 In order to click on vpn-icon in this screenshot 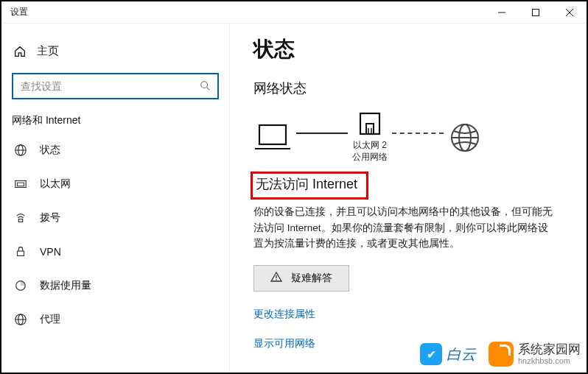, I will do `click(21, 252)`.